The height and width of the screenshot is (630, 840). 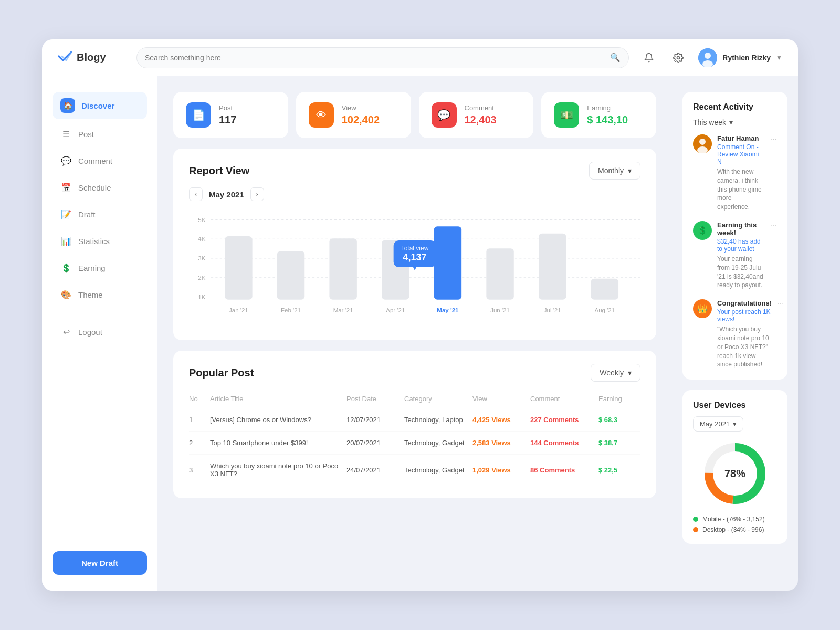 I want to click on comment-stat-value: 12,403, so click(x=481, y=120).